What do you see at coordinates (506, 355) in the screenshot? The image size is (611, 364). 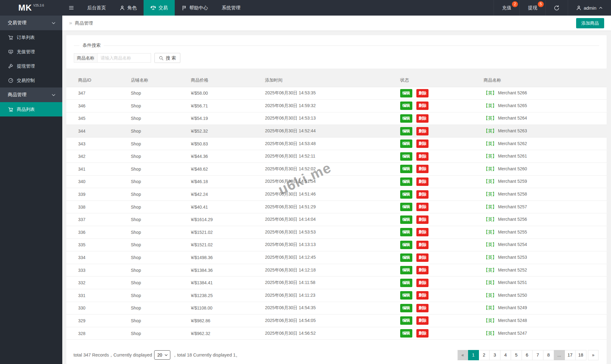 I see `page-button: 4` at bounding box center [506, 355].